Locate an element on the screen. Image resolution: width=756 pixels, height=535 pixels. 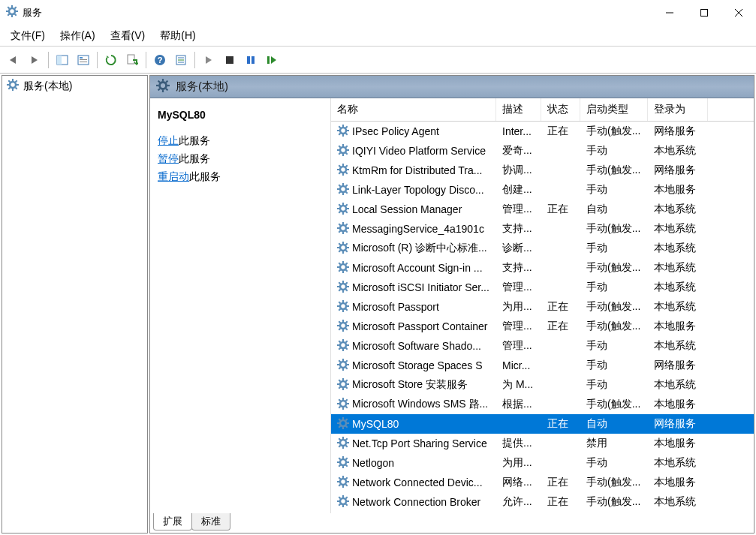
service-row: Microsoft Store 安装服务为 M...手动本地系统 is located at coordinates (542, 385).